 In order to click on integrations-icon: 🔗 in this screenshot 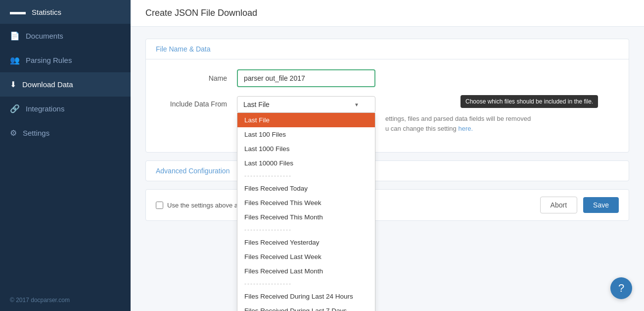, I will do `click(15, 109)`.